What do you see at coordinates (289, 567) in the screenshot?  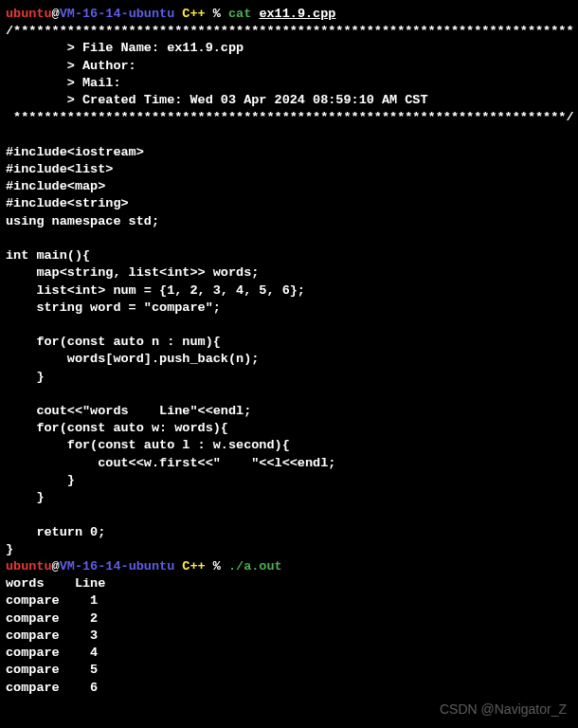 I see `prompt-line-2: ubuntu@VM-16-14-ubuntu C++ % ./a.out` at bounding box center [289, 567].